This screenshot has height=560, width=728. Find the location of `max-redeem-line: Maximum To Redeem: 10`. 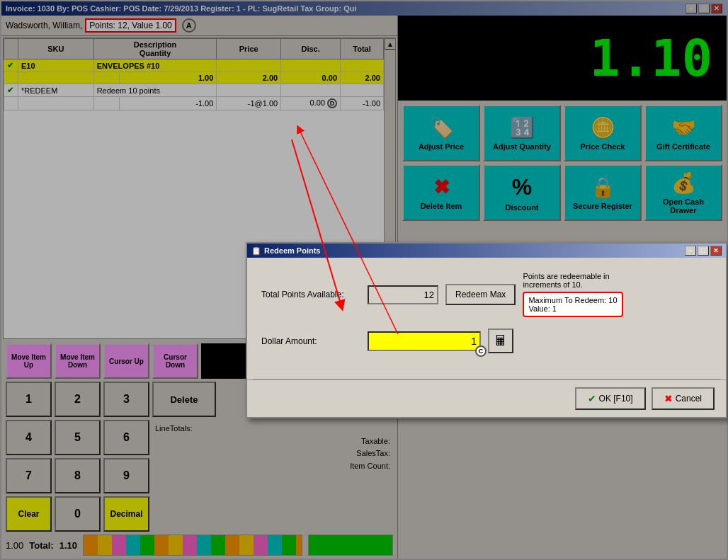

max-redeem-line: Maximum To Redeem: 10 is located at coordinates (572, 300).